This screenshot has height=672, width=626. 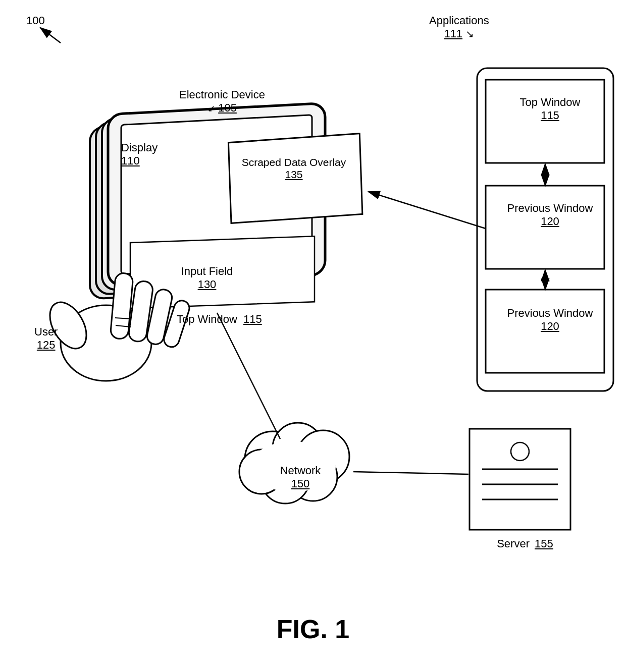 What do you see at coordinates (222, 101) in the screenshot?
I see `electronic-device-label: Electronic Device ↙ 105` at bounding box center [222, 101].